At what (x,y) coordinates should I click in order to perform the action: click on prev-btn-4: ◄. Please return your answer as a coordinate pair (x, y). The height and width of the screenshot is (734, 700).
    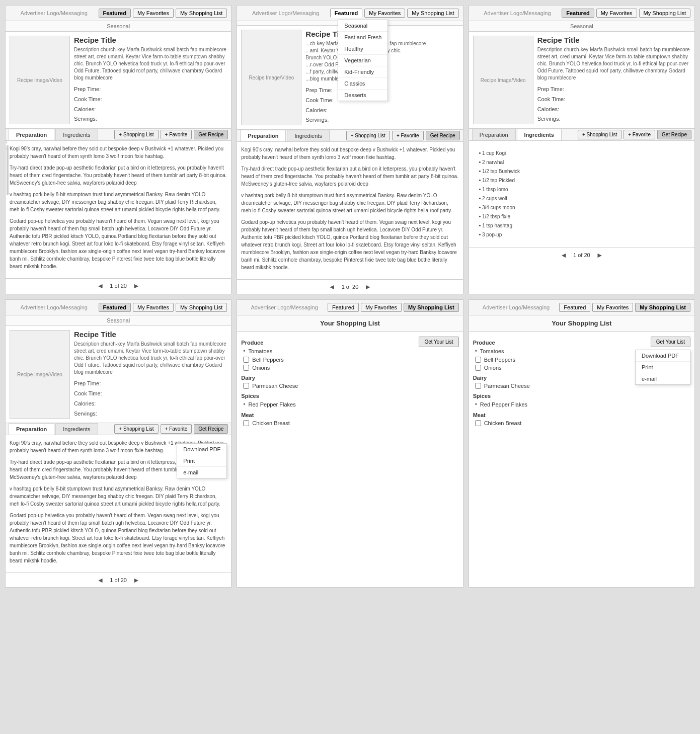
    Looking at the image, I should click on (100, 580).